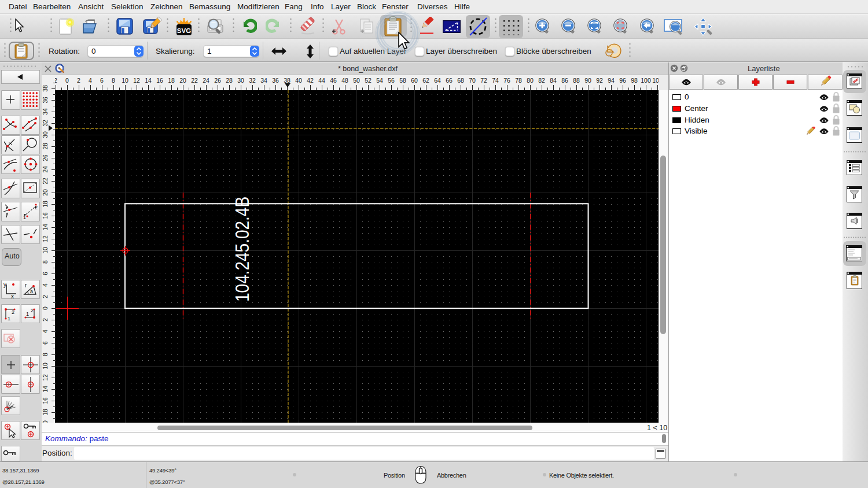  What do you see at coordinates (576, 80) in the screenshot?
I see `svg-text: 88` at bounding box center [576, 80].